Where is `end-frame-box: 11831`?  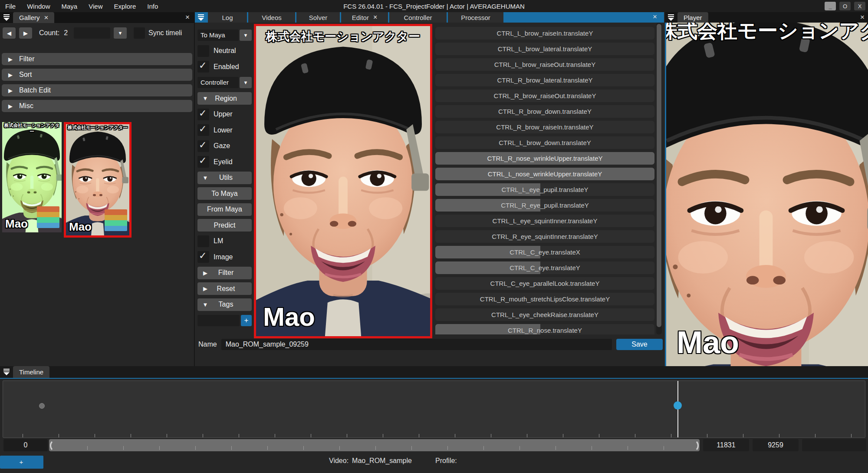
end-frame-box: 11831 is located at coordinates (726, 445).